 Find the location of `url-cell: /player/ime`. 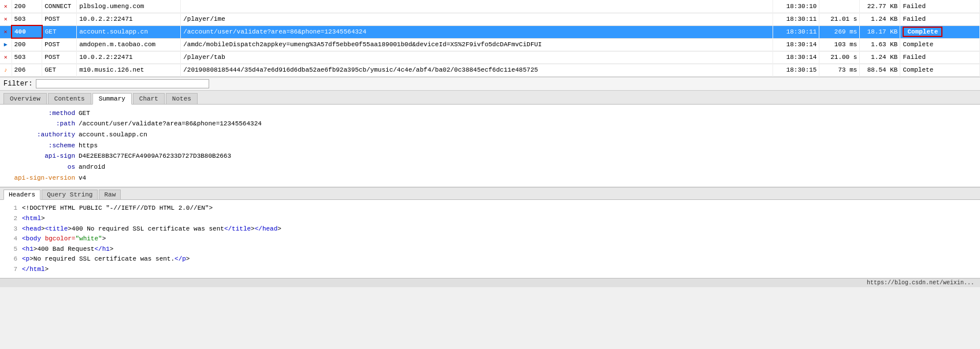

url-cell: /player/ime is located at coordinates (477, 19).